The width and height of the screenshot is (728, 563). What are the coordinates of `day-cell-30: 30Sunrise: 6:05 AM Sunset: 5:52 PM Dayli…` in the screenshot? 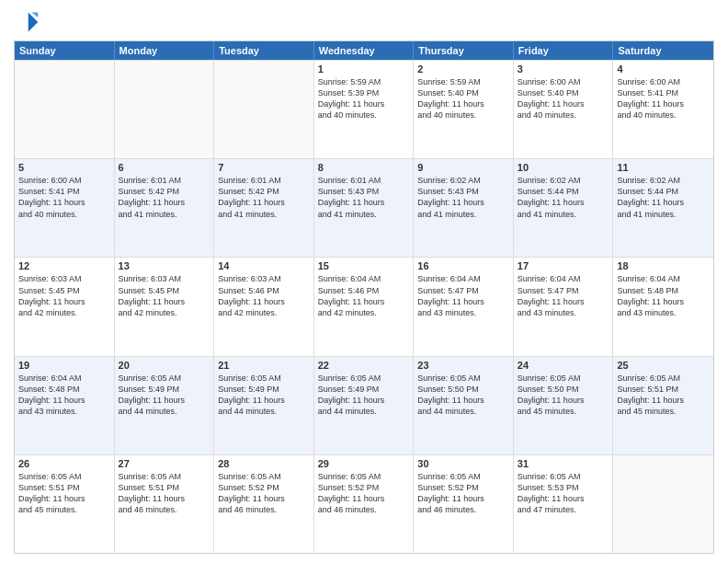 It's located at (463, 504).